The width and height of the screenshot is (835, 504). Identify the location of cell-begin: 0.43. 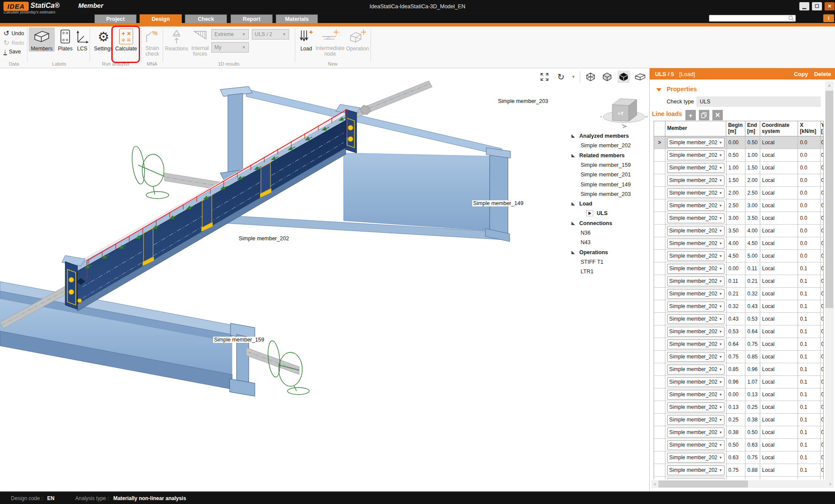
(736, 319).